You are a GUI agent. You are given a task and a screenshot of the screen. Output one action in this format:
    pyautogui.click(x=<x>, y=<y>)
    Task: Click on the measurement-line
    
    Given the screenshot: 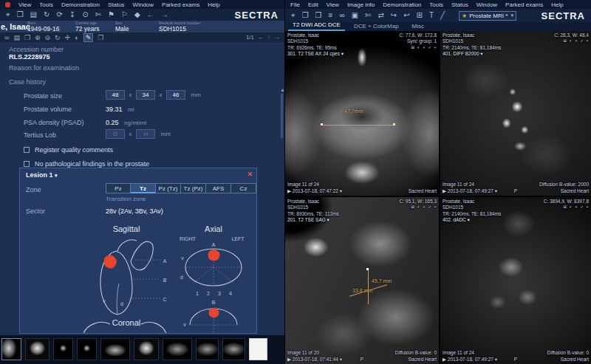 What is the action you would take?
    pyautogui.click(x=358, y=126)
    